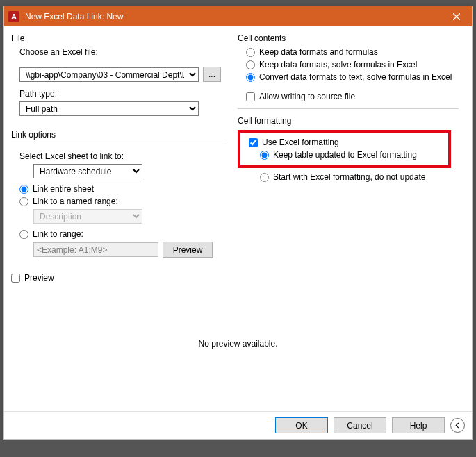 The width and height of the screenshot is (476, 457). I want to click on convert-to-text-label: Convert data formats to text, solve form…, so click(356, 77).